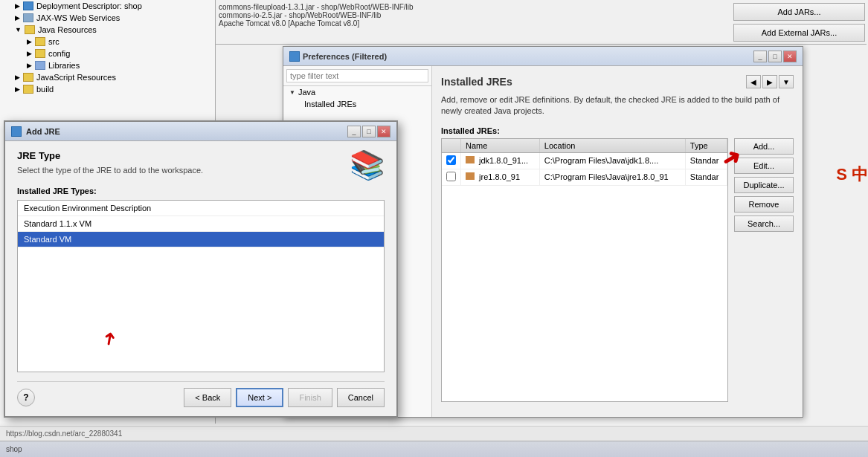 The image size is (868, 457). I want to click on add-jars-button: Add JARs..., so click(799, 12).